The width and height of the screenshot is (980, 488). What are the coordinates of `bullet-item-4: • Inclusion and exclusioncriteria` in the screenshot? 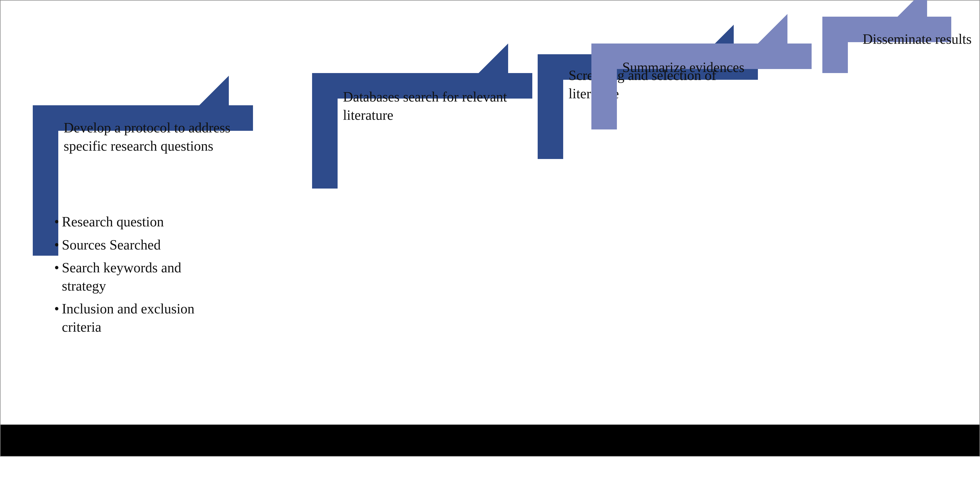 It's located at (124, 318).